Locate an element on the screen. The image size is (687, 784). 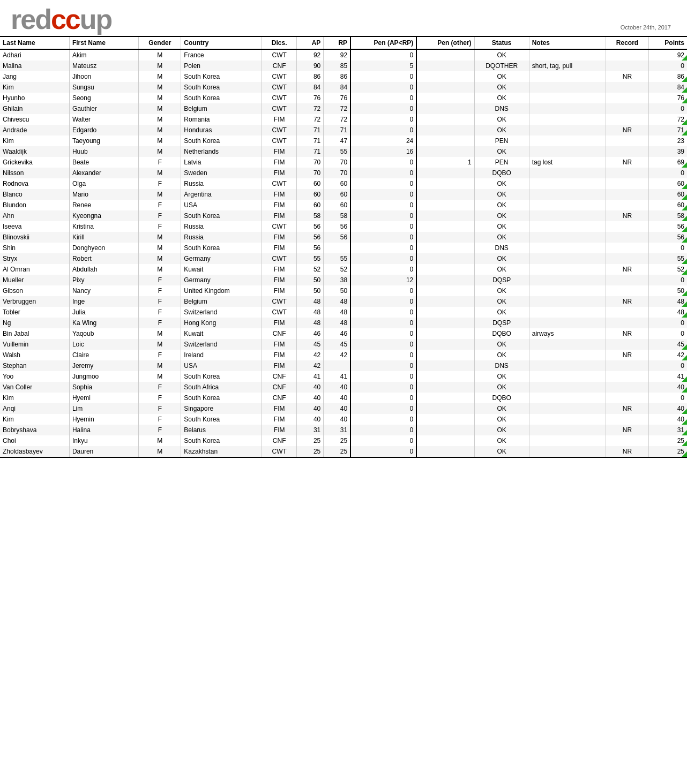
table-cell: Latvia is located at coordinates (222, 162).